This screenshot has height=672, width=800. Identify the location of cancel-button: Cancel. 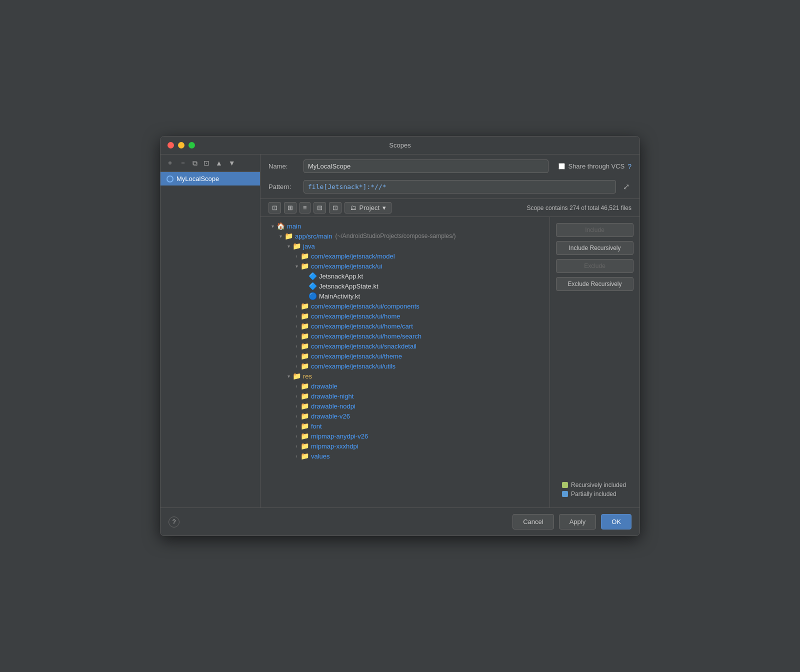
(533, 522).